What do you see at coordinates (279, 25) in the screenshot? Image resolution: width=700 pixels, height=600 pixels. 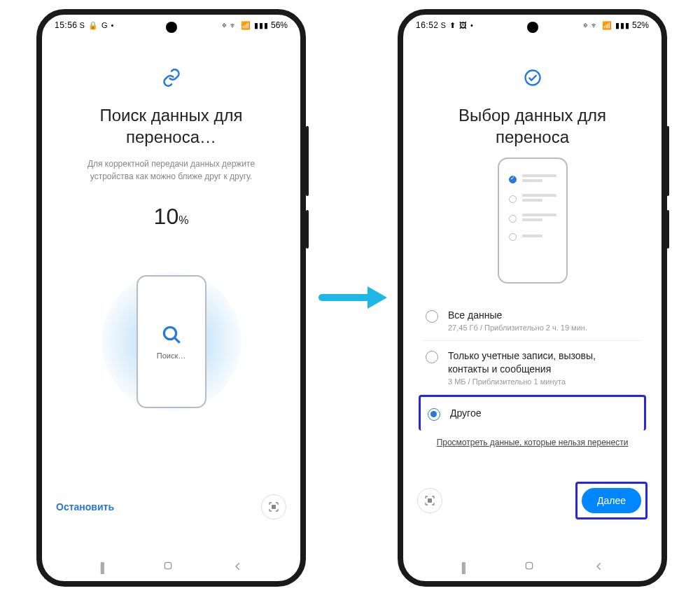 I see `status-battery: 56%` at bounding box center [279, 25].